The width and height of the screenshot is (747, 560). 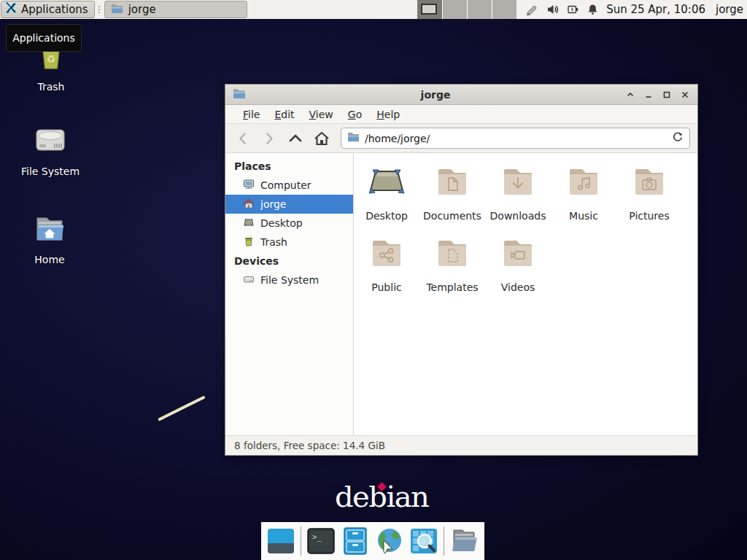 I want to click on statusbar: 8 folders, Free space: 14.4 GiB, so click(x=461, y=445).